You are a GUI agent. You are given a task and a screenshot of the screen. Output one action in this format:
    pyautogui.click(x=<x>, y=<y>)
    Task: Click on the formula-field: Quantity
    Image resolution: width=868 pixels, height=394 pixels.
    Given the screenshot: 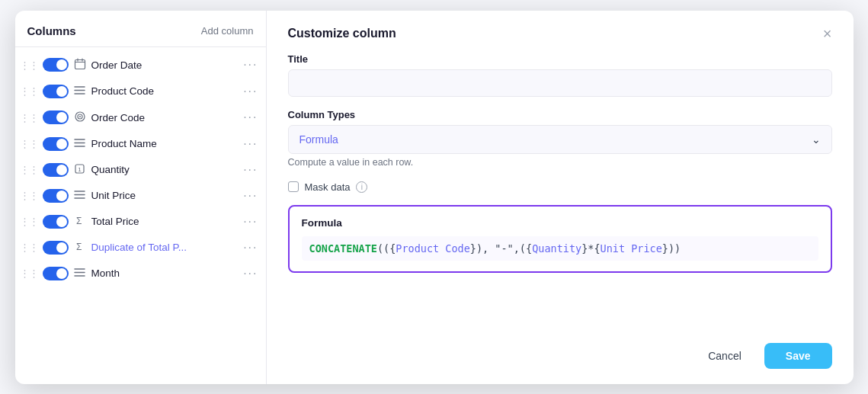 What is the action you would take?
    pyautogui.click(x=556, y=248)
    